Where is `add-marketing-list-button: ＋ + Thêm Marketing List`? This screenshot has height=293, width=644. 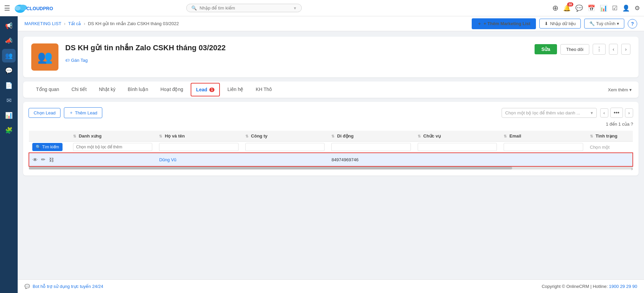
add-marketing-list-button: ＋ + Thêm Marketing List is located at coordinates (504, 24).